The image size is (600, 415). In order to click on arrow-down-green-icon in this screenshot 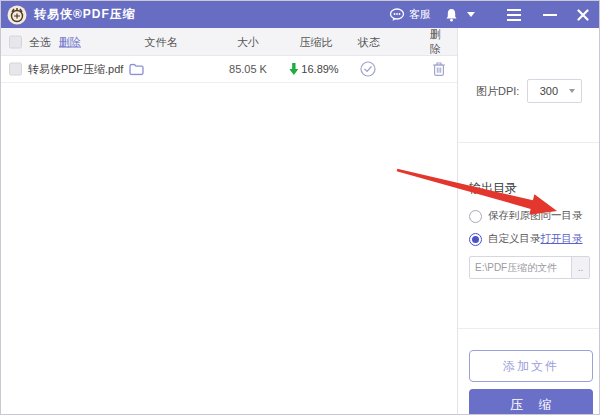, I will do `click(294, 69)`.